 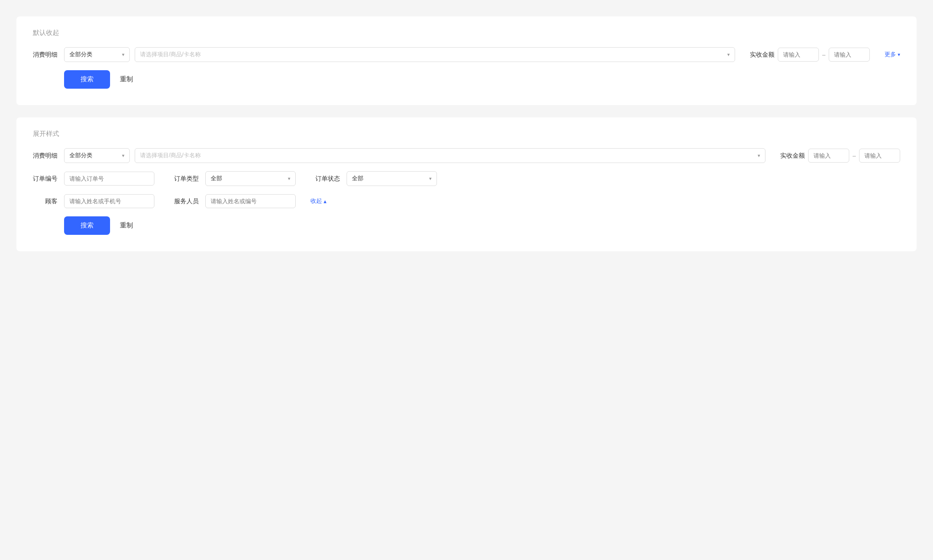 What do you see at coordinates (824, 55) in the screenshot?
I see `amount-dash: –` at bounding box center [824, 55].